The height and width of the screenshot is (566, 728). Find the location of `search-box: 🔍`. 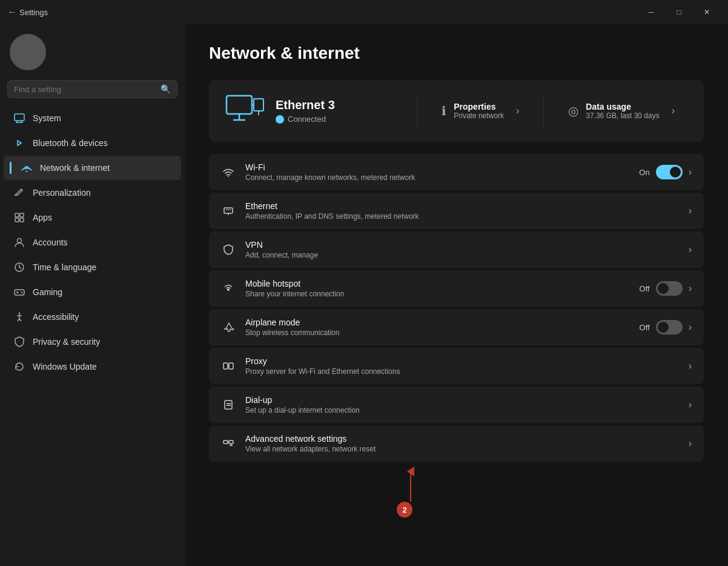

search-box: 🔍 is located at coordinates (92, 89).